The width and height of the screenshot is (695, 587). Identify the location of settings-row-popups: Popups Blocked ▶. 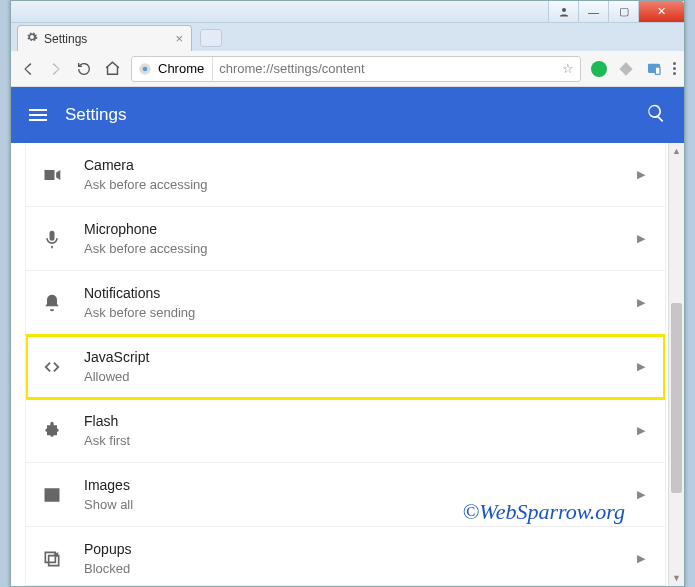
(346, 556).